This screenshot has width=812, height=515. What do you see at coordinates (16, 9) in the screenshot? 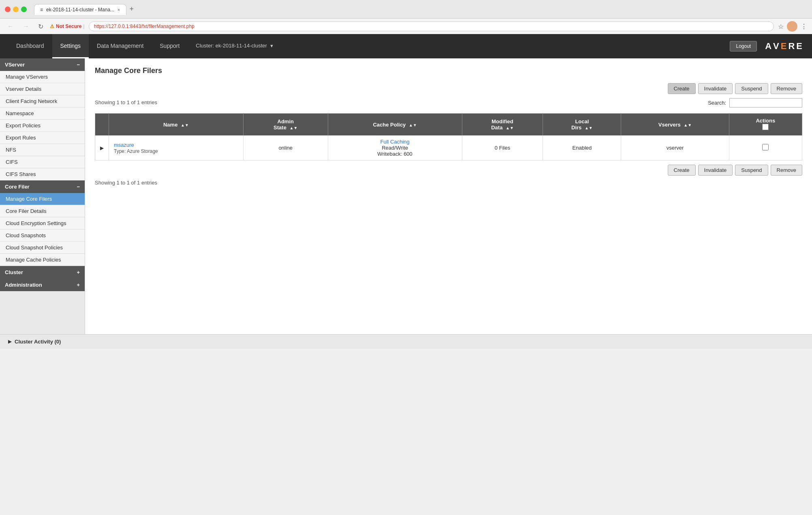
I see `traffic-lights` at bounding box center [16, 9].